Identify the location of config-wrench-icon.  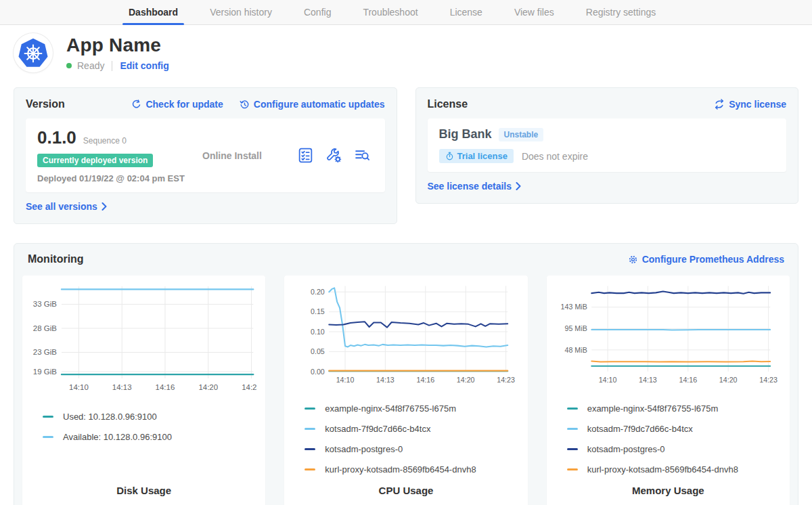
(334, 156).